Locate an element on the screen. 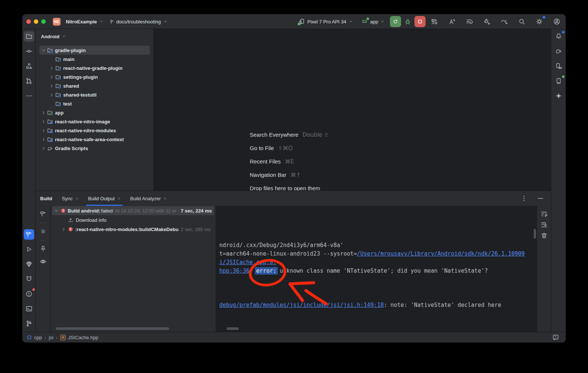 Image resolution: width=588 pixels, height=373 pixels. tree-item-react-native-gradle-plugin: react-native-gradle-plugin is located at coordinates (94, 68).